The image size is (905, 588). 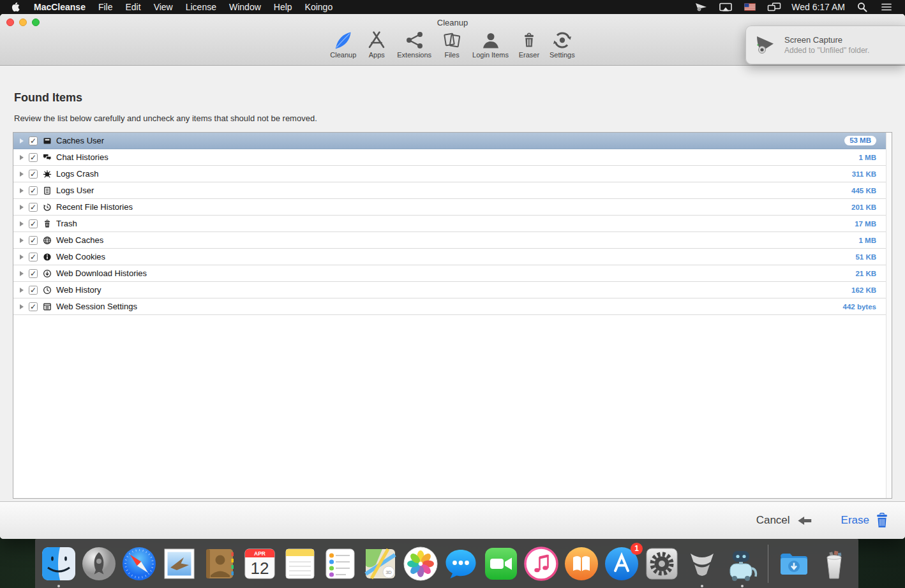 What do you see at coordinates (454, 290) in the screenshot?
I see `row-label: Web History` at bounding box center [454, 290].